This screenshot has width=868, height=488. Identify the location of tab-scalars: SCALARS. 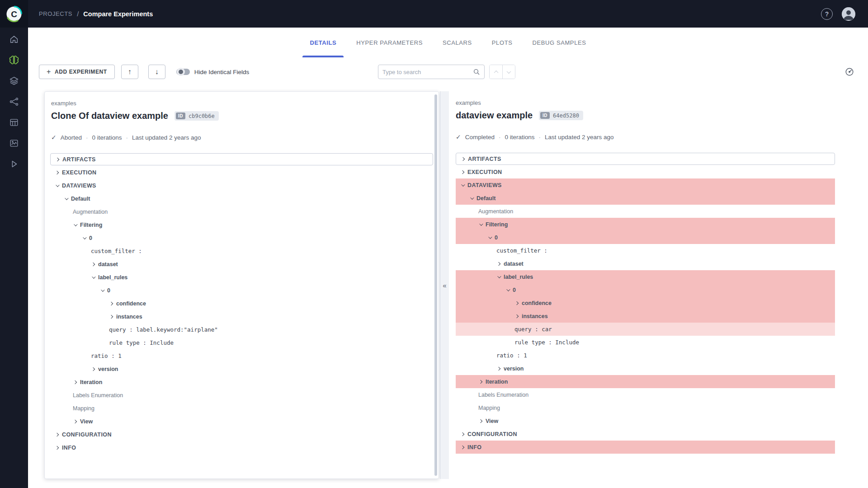
(458, 42).